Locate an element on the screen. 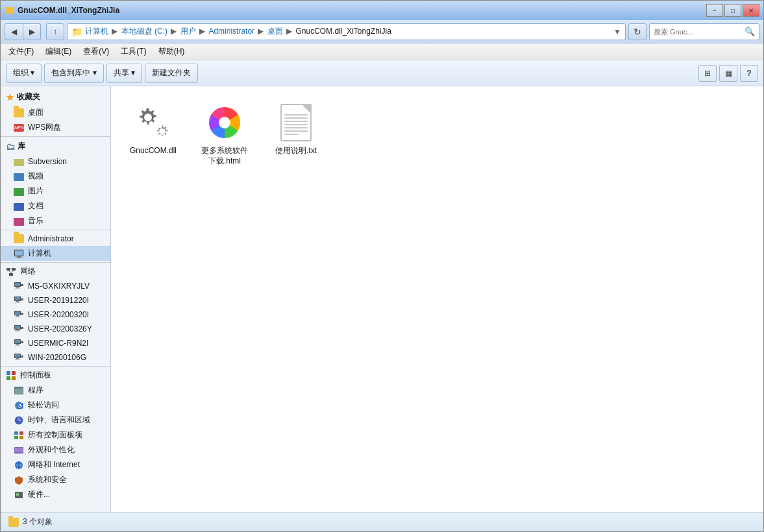  sidebar-item-doc: 文档 is located at coordinates (56, 206).